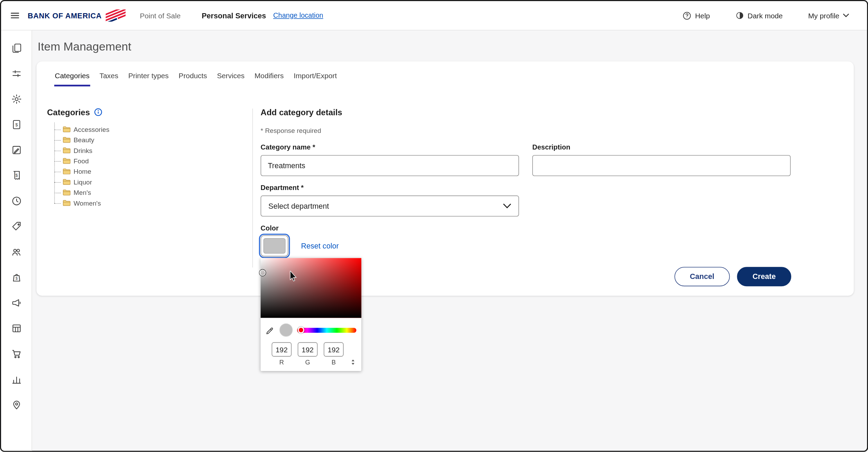 The image size is (868, 452). Describe the element at coordinates (702, 277) in the screenshot. I see `cancel-button: Cancel` at that location.